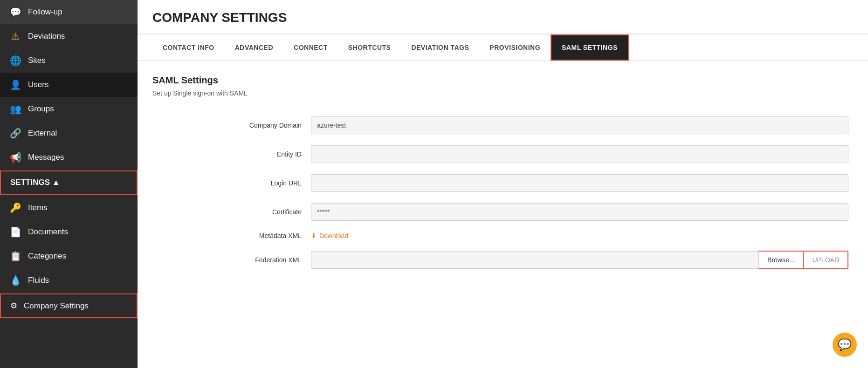  I want to click on tab-provisioning: PROVISIONING, so click(515, 48).